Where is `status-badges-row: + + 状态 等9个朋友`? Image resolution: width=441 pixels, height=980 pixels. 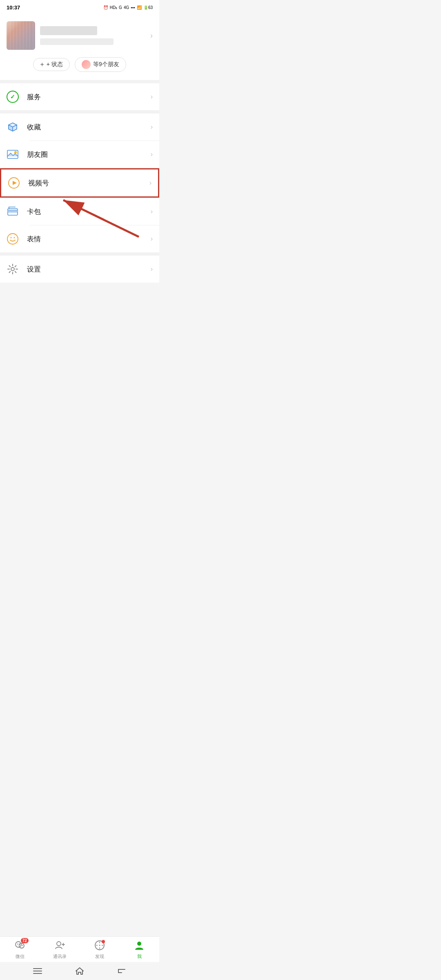 status-badges-row: + + 状态 等9个朋友 is located at coordinates (80, 65).